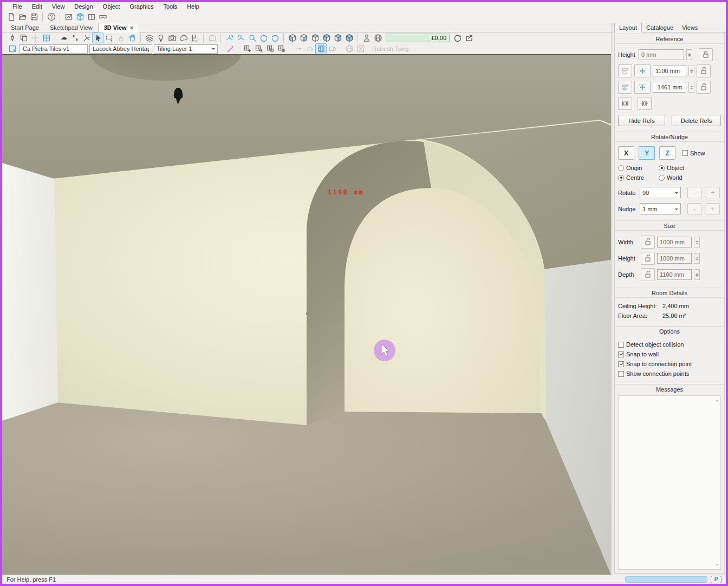 This screenshot has width=728, height=586. What do you see at coordinates (694, 209) in the screenshot?
I see `nudge-minus-button: -` at bounding box center [694, 209].